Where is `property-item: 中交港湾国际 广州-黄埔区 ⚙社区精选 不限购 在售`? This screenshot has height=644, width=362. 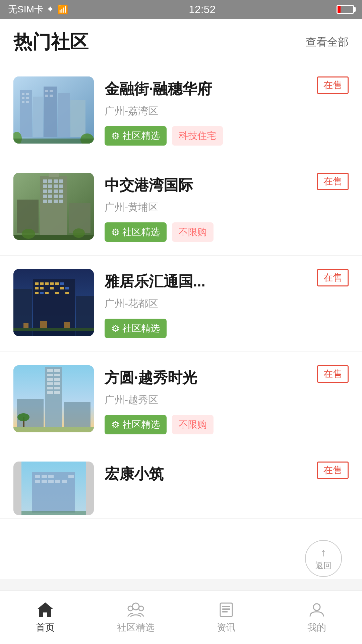
property-item: 中交港湾国际 广州-黄埔区 ⚙社区精选 不限购 在售 is located at coordinates (181, 207).